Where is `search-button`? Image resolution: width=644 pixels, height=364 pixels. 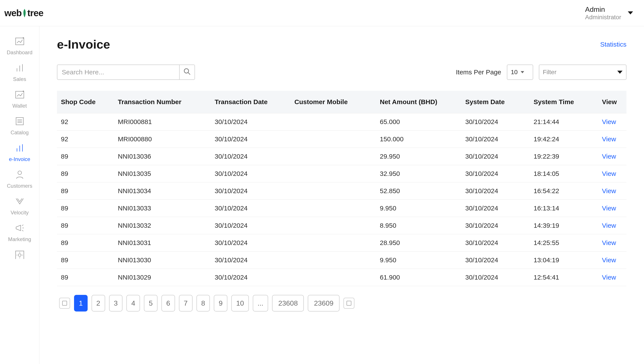 search-button is located at coordinates (187, 72).